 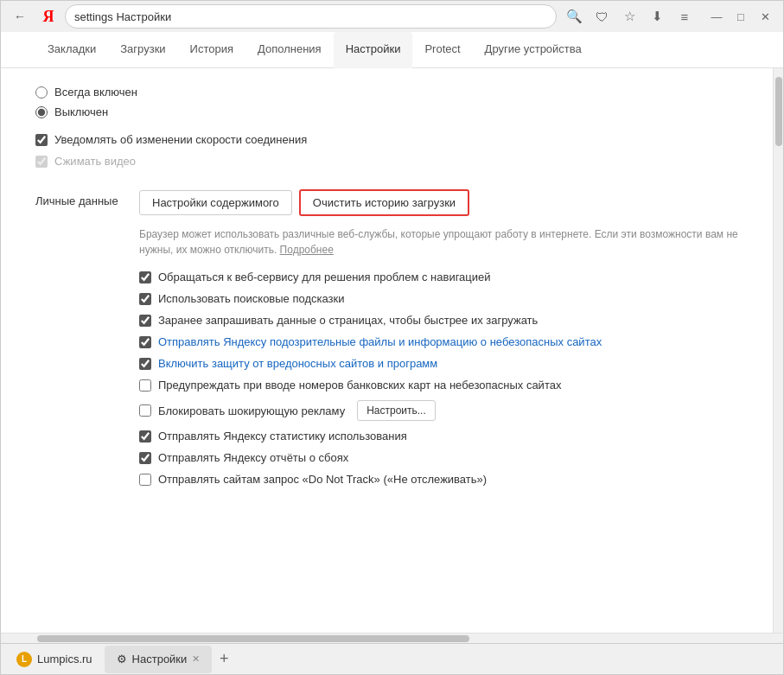 I want to click on checkbox-label-9: Отправлять сайтам запрос «Do Not Track» …, so click(x=322, y=479).